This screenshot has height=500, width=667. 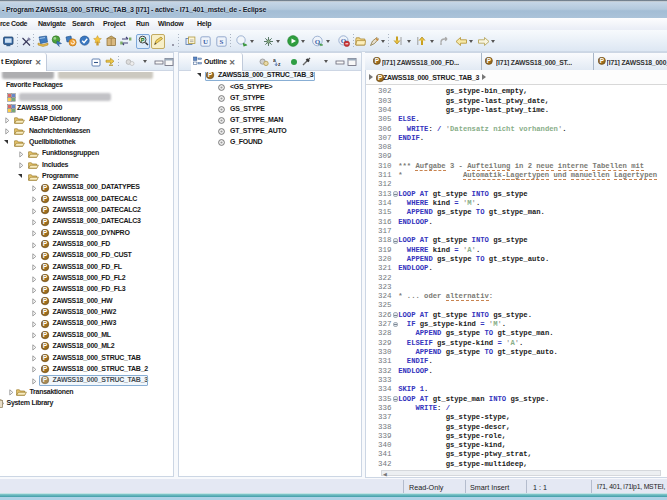 I want to click on svg-text: U, so click(x=206, y=42).